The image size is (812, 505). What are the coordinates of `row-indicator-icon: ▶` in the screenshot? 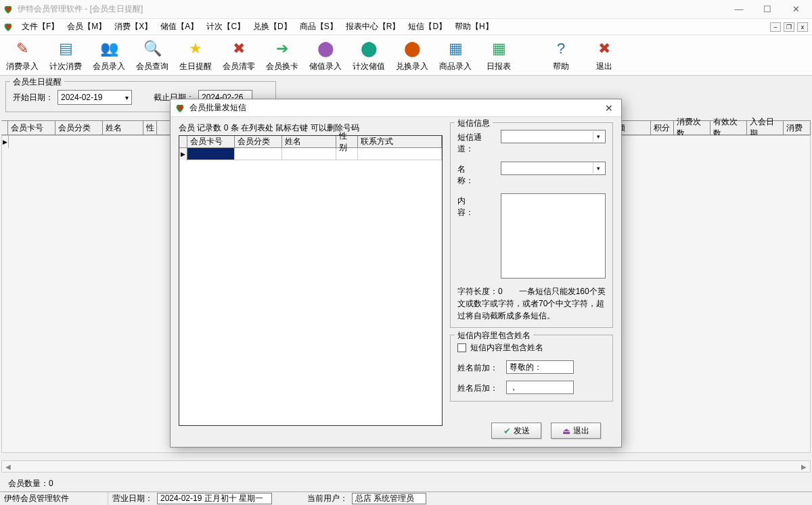 It's located at (5, 142).